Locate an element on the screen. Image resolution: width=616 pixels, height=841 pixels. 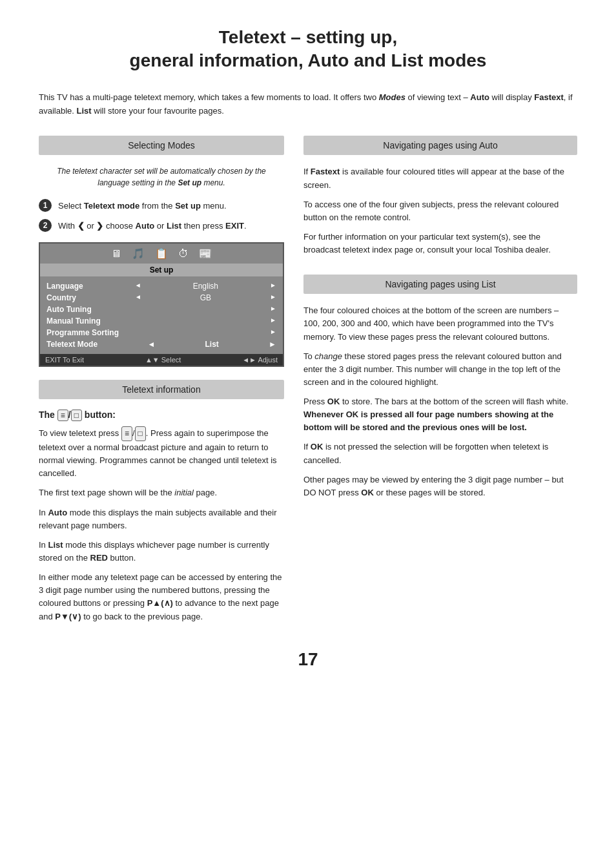
teletext-para3: In Auto mode this displays the main subj… is located at coordinates (161, 519).